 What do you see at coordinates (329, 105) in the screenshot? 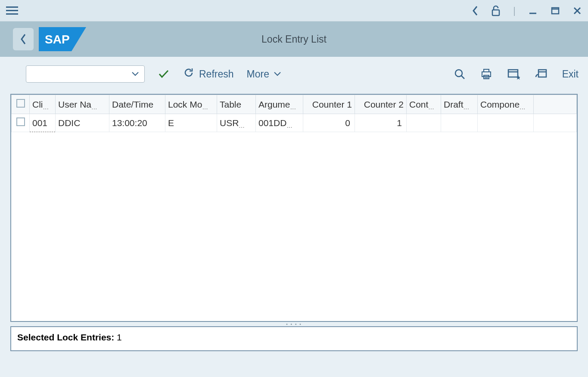
I see `column-counter-1: Counter 1` at bounding box center [329, 105].